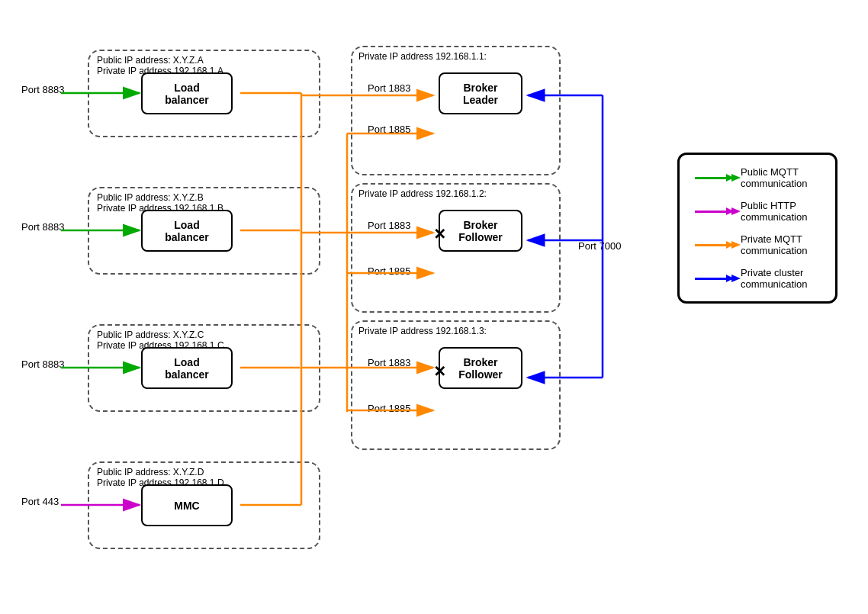 The height and width of the screenshot is (614, 868). I want to click on legend-arrow-blue, so click(714, 279).